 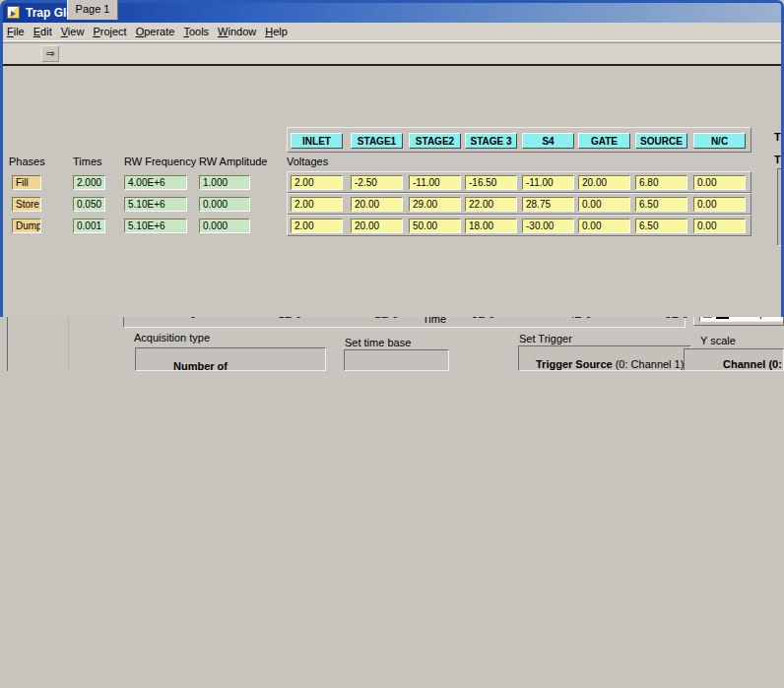 What do you see at coordinates (546, 339) in the screenshot?
I see `set-trigger-label: Set Trigger` at bounding box center [546, 339].